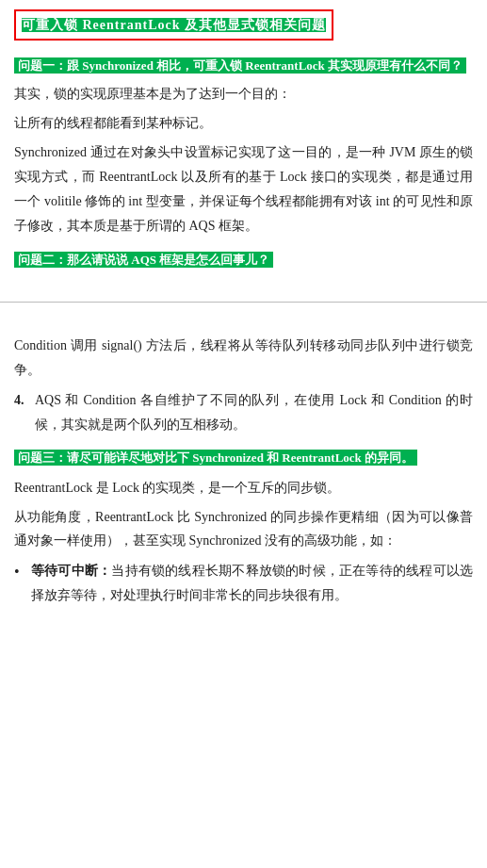  What do you see at coordinates (243, 189) in the screenshot?
I see `para3: Synchronized 通过在对象头中设置标记实现了这一目的，是一种 JVM …` at bounding box center [243, 189].